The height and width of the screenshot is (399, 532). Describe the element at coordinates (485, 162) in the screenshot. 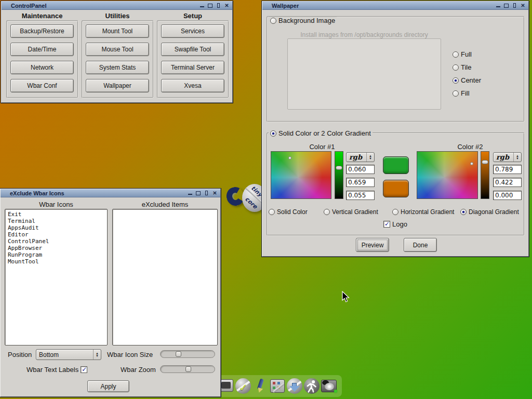

I see `color2-slider-thumb` at that location.